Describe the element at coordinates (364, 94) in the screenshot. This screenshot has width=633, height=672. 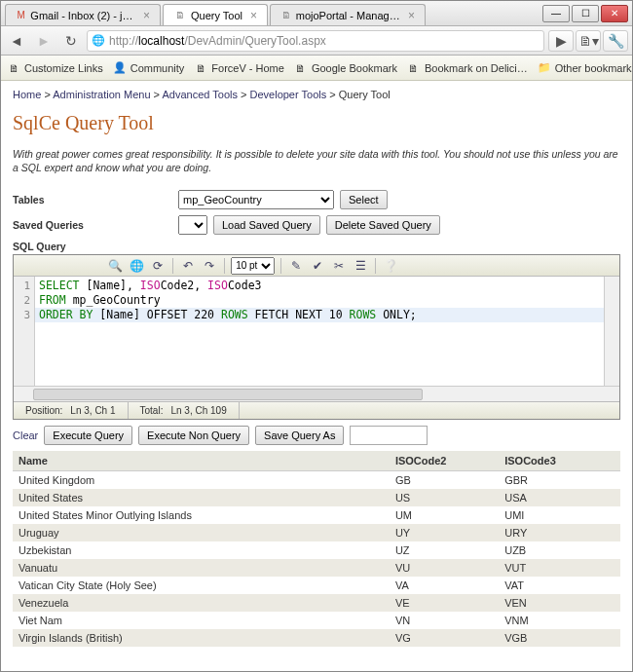
I see `breadcrumb-current: Query Tool` at that location.